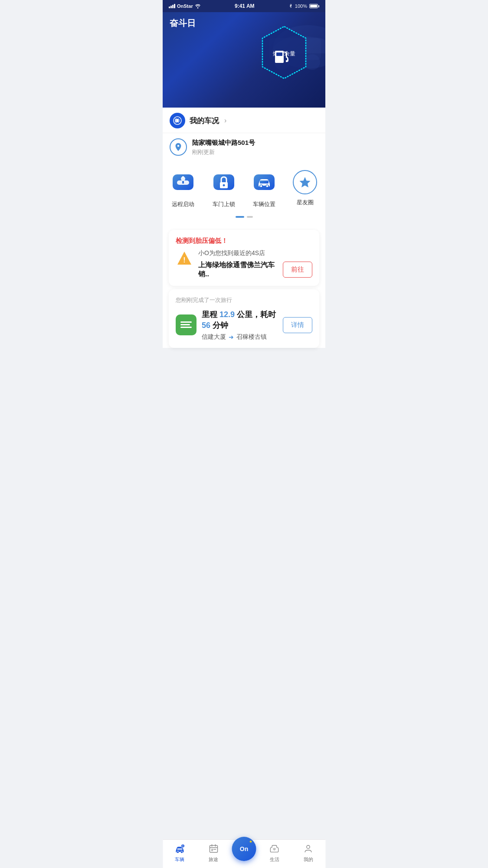  Describe the element at coordinates (244, 147) in the screenshot. I see `location-row: 陆家嘴银城中路501号 刚刚更新` at that location.